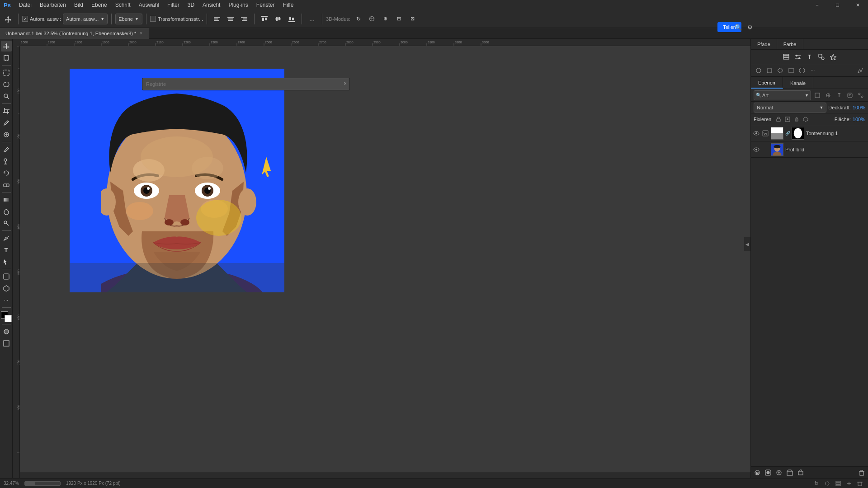 Image resolution: width=868 pixels, height=488 pixels. Describe the element at coordinates (790, 473) in the screenshot. I see `create-group-button` at that location.